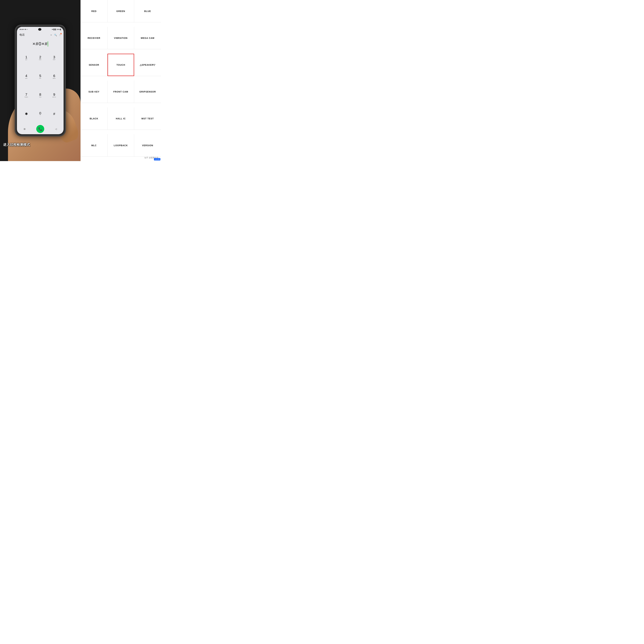  Describe the element at coordinates (40, 145) in the screenshot. I see `subtitle-overlay: 进入过程检测模式` at that location.